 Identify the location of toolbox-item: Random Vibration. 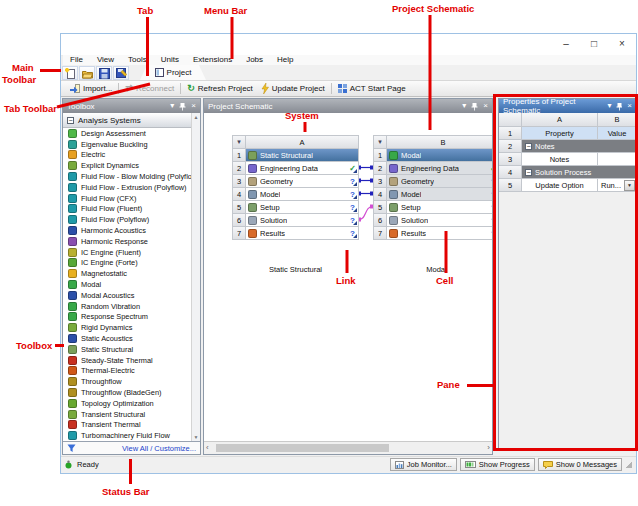
(127, 306).